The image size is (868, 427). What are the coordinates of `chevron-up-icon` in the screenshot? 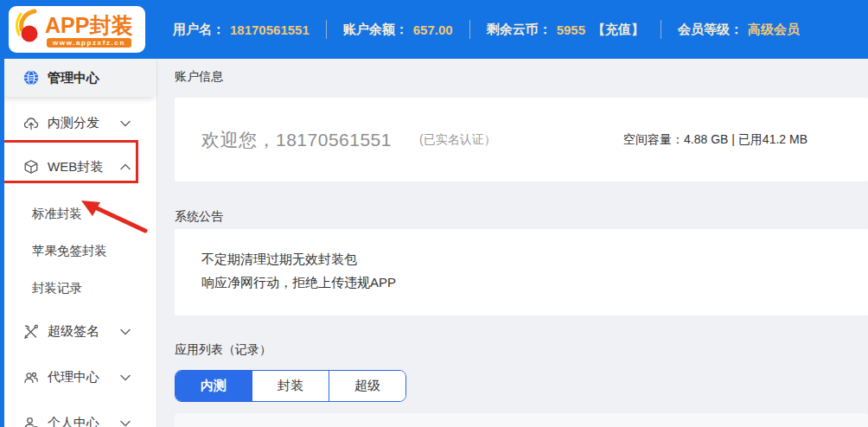 It's located at (125, 167).